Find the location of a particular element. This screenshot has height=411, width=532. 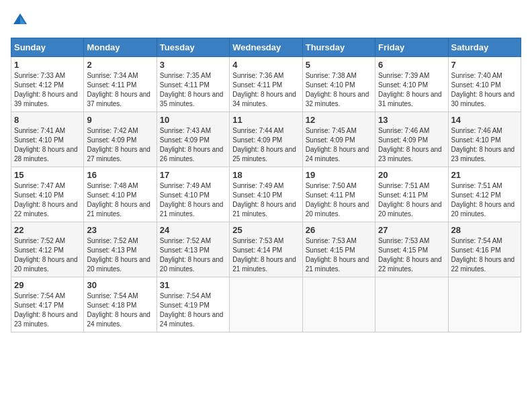

day-info: Sunrise: 7:54 AM Sunset: 4:18 PM Dayligh… is located at coordinates (120, 310).